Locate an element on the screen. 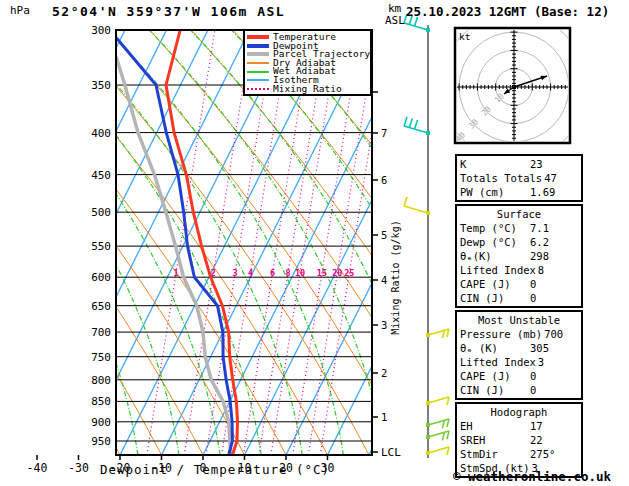  svg-text: -30 is located at coordinates (78, 468).